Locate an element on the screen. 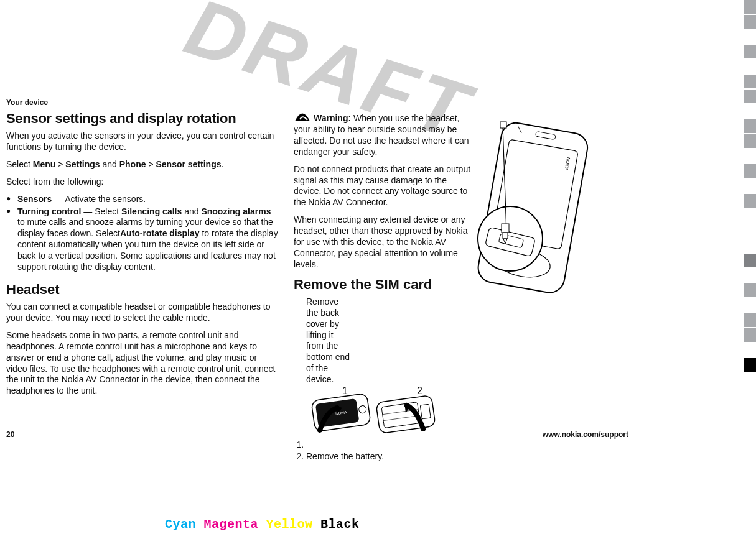  turning-control-label: Turning control is located at coordinates (49, 211).